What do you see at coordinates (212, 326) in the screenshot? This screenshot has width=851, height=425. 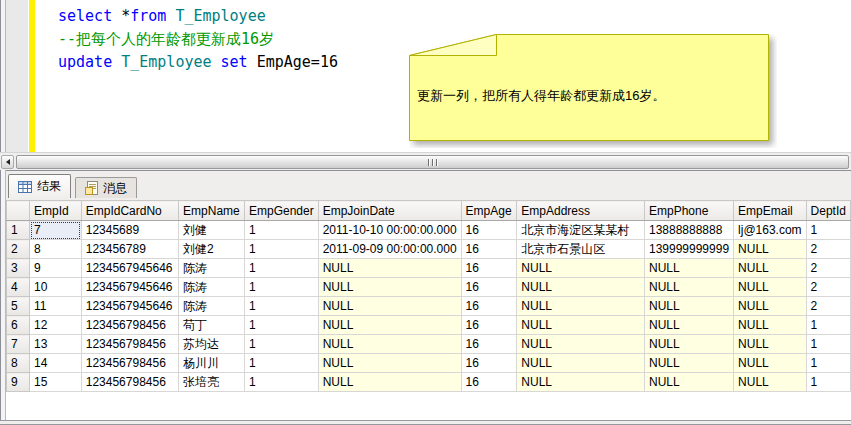 I see `grid-cell: 苟丁` at bounding box center [212, 326].